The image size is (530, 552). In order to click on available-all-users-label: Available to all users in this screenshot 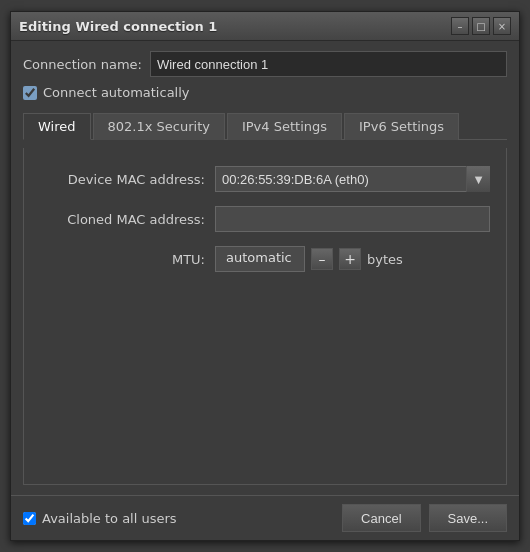, I will do `click(110, 518)`.